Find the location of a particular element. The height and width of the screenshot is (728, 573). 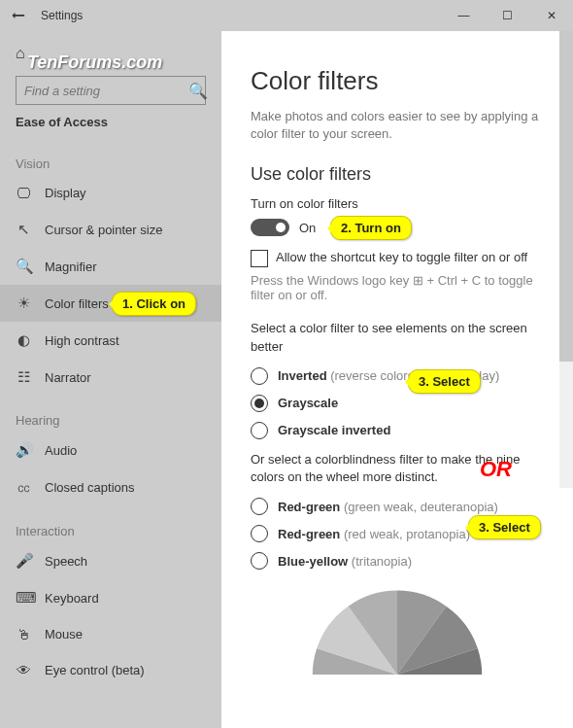

callout-1: 1. Click on is located at coordinates (153, 303).